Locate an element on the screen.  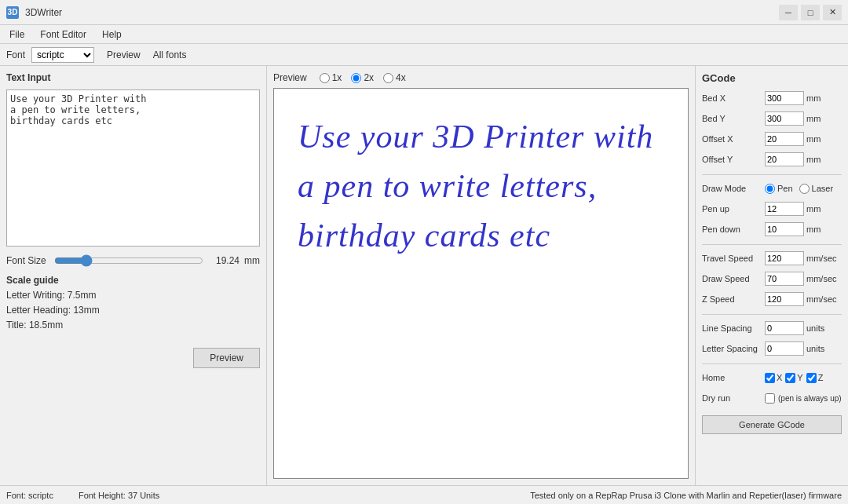
home-x-checkbox is located at coordinates (769, 378).